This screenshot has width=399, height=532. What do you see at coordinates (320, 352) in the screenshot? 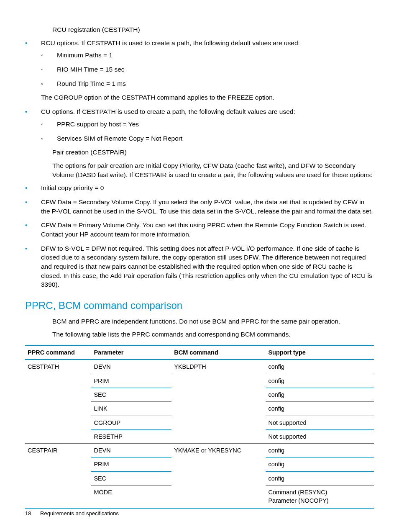
I see `th-support-type: Support type` at bounding box center [320, 352].